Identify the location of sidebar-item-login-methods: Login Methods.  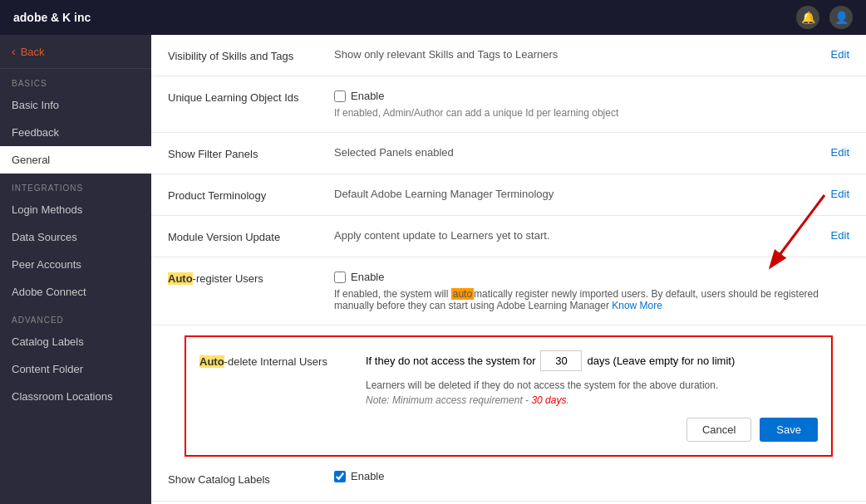
(76, 209).